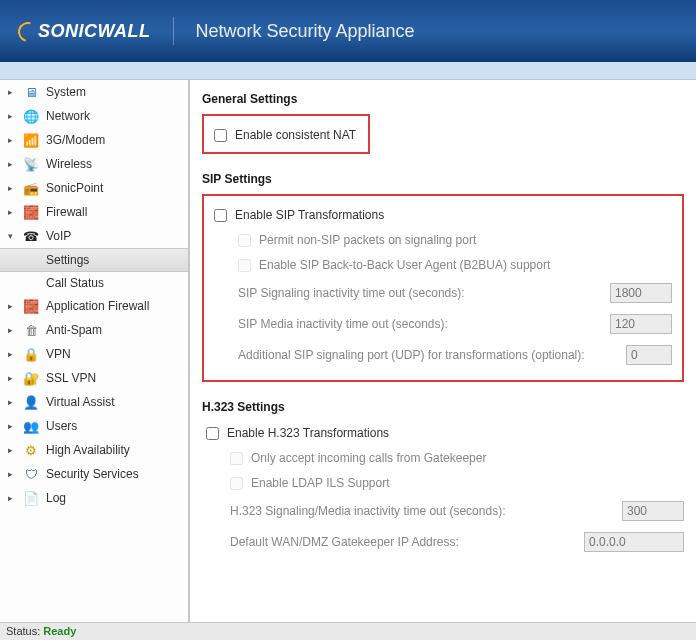 Image resolution: width=696 pixels, height=640 pixels. Describe the element at coordinates (443, 123) in the screenshot. I see `section-general: General Settings Enable consistent NAT` at that location.